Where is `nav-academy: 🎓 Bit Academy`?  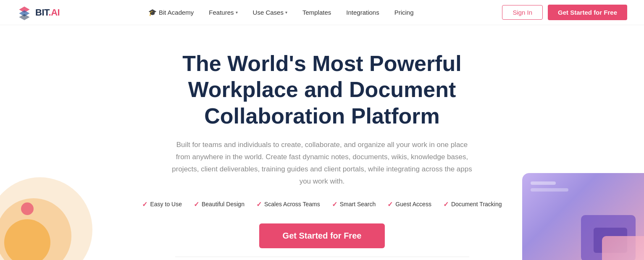
nav-academy: 🎓 Bit Academy is located at coordinates (171, 13).